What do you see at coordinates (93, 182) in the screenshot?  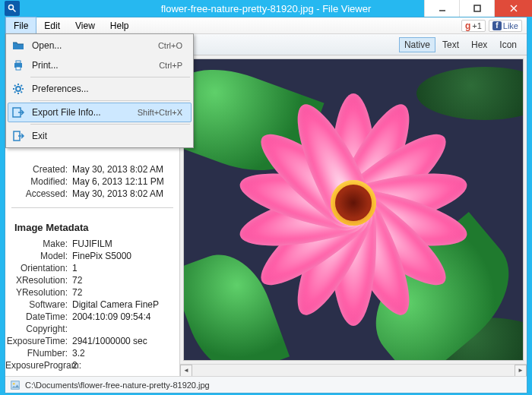 I see `file-modified-row: Modified:May 6, 2013 12:11 PM` at bounding box center [93, 182].